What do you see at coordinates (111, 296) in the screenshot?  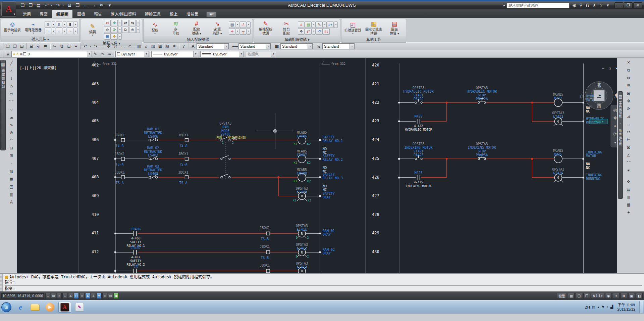 I see `transparency-toggle: ▨` at bounding box center [111, 296].